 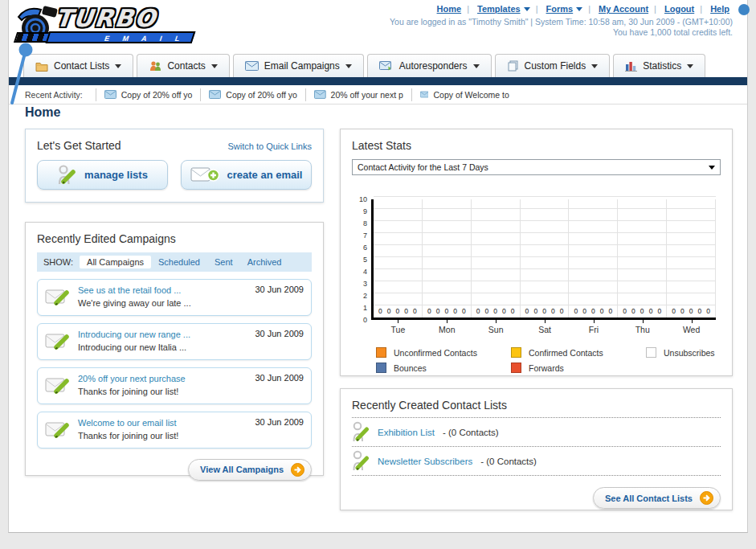 I want to click on contact-lists-panel-title: Recently Created Contact Lists, so click(x=537, y=408).